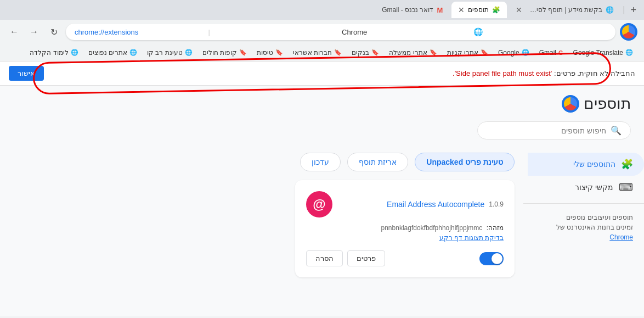  Describe the element at coordinates (26, 74) in the screenshot. I see `approve-button: אישור` at that location.